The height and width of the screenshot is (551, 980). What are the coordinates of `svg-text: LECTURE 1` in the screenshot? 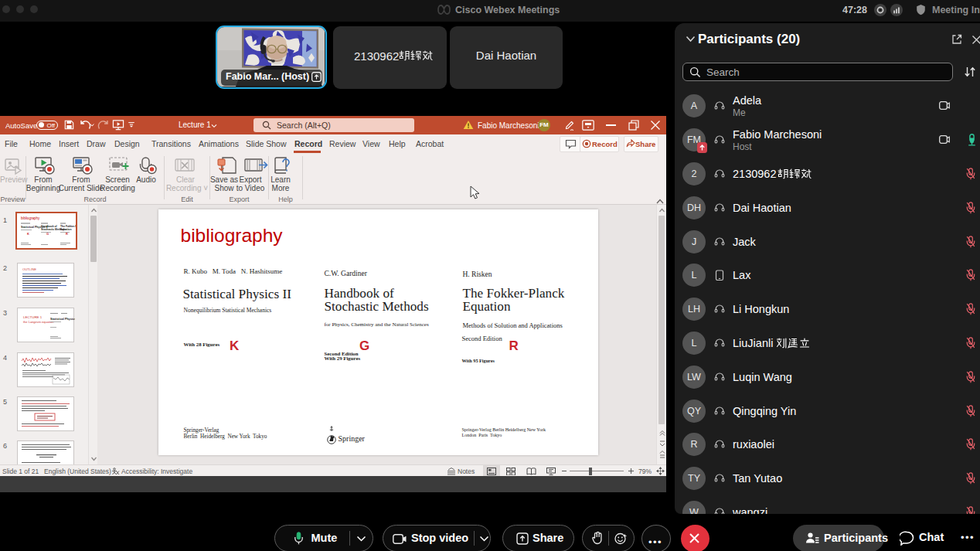 It's located at (32, 317).